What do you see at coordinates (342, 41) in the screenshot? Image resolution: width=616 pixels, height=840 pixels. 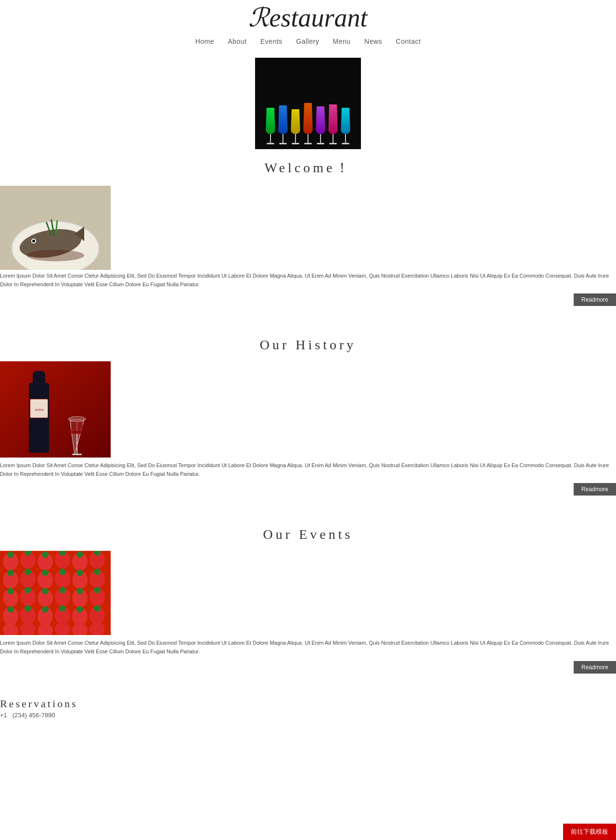 I see `nav-menu: Menu` at bounding box center [342, 41].